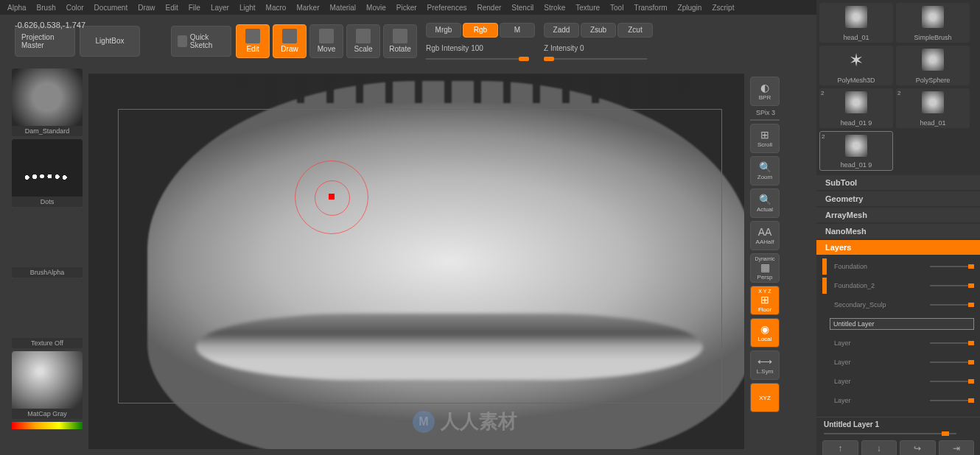  I want to click on menu-picker: Picker, so click(407, 7).